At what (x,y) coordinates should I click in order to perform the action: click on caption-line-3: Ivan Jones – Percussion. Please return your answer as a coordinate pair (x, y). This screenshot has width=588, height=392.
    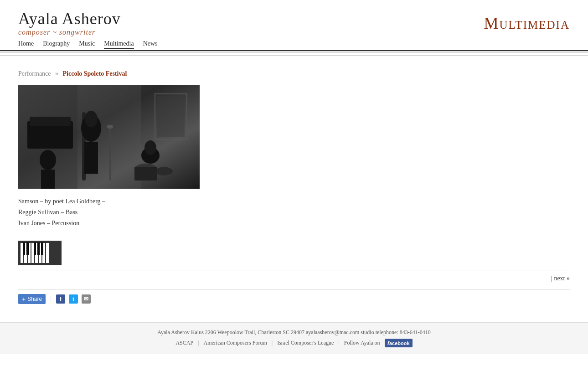
    Looking at the image, I should click on (294, 223).